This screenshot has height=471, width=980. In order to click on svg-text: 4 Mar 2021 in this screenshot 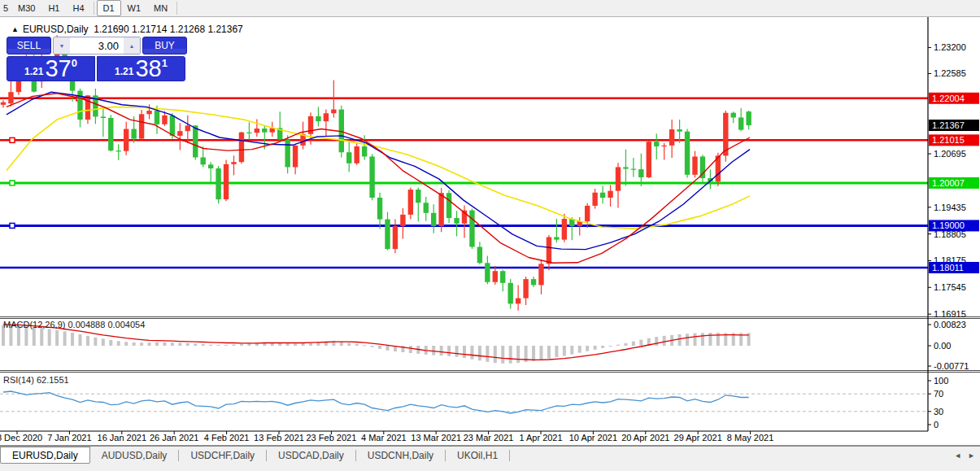, I will do `click(384, 438)`.